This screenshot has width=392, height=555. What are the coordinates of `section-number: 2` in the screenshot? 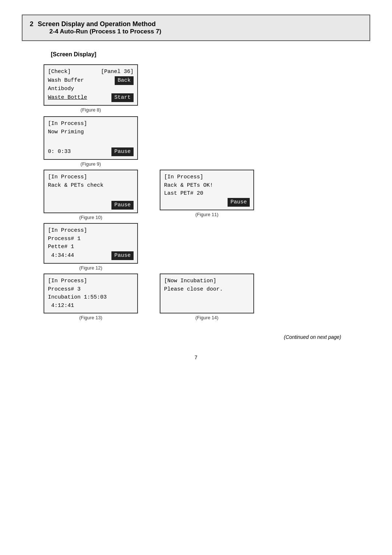 It's located at (32, 28).